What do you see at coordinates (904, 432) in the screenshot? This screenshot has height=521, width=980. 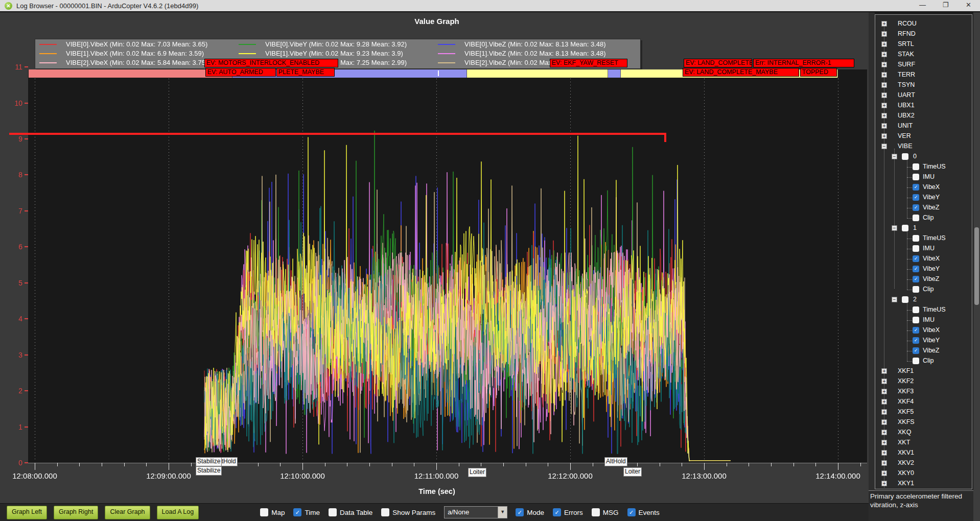 I see `tree-node-label: XKQ` at bounding box center [904, 432].